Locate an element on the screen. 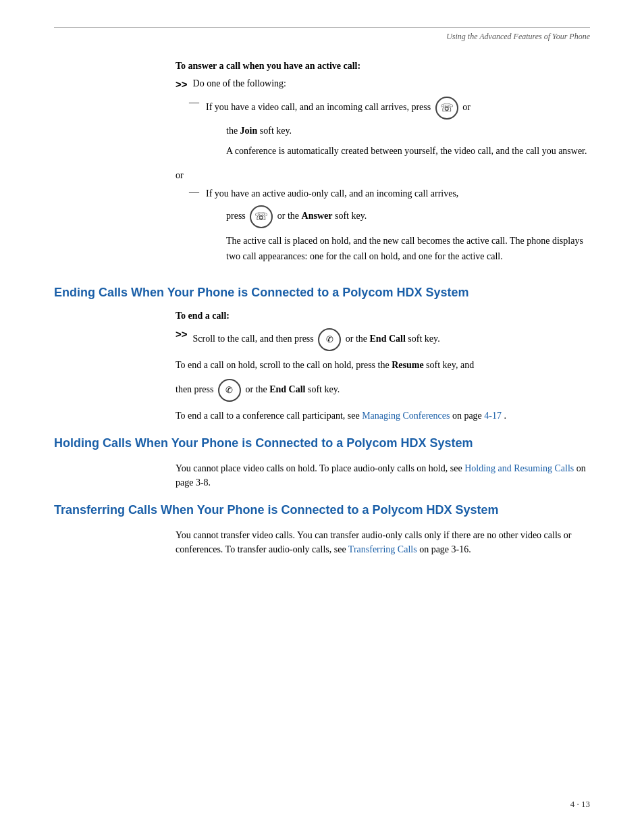 The height and width of the screenshot is (834, 644). join-softkey-text: the Join soft key. is located at coordinates (408, 131).